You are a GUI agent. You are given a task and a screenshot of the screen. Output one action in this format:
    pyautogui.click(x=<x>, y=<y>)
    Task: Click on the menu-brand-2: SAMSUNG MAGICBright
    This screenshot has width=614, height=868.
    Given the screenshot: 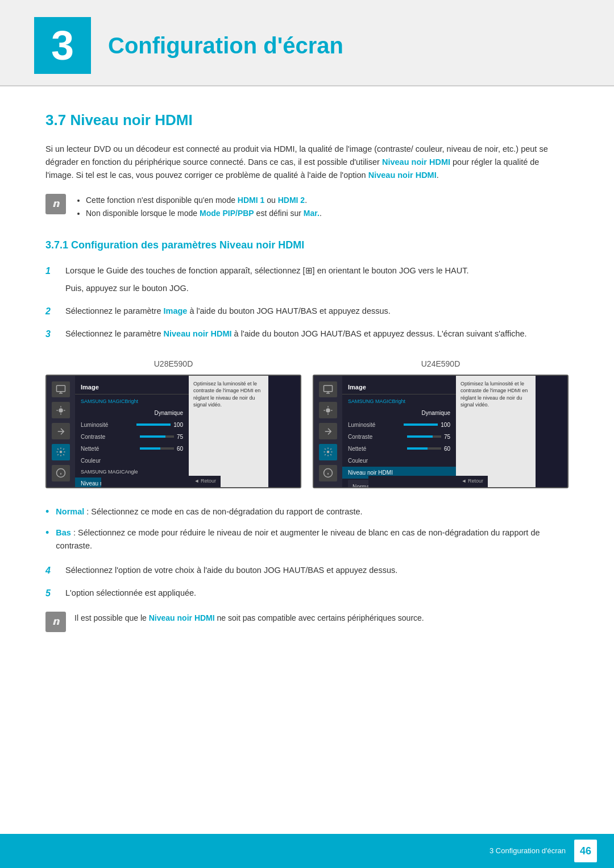 What is the action you would take?
    pyautogui.click(x=399, y=402)
    